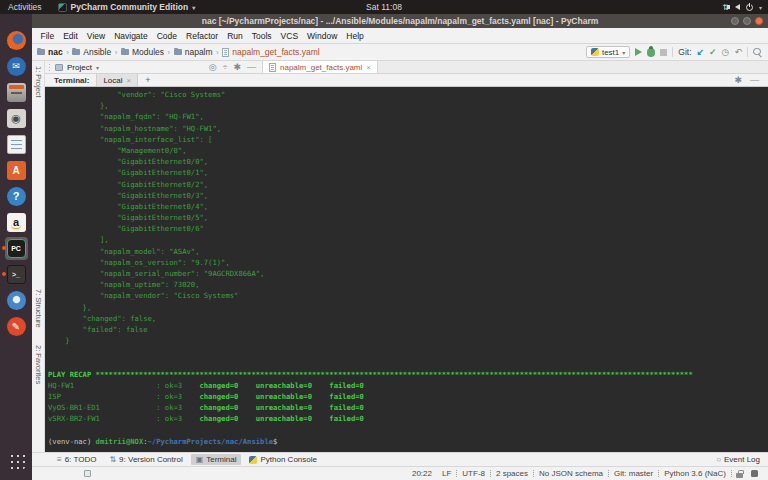 Image resolution: width=768 pixels, height=480 pixels. I want to click on sidebar-item-favorites: 2: Favorites, so click(38, 364).